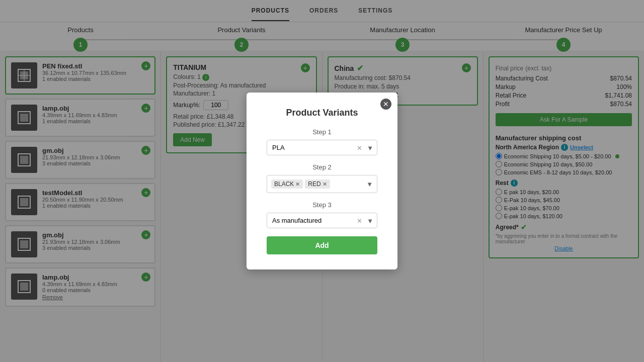  What do you see at coordinates (325, 184) in the screenshot?
I see `tag-red-remove: ✕` at bounding box center [325, 184].